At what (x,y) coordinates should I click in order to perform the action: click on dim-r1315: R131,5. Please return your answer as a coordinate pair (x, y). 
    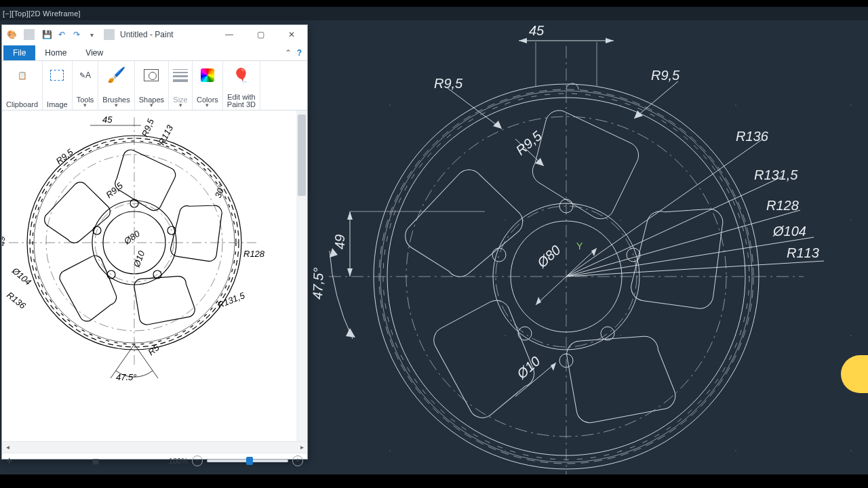
    Looking at the image, I should click on (776, 175).